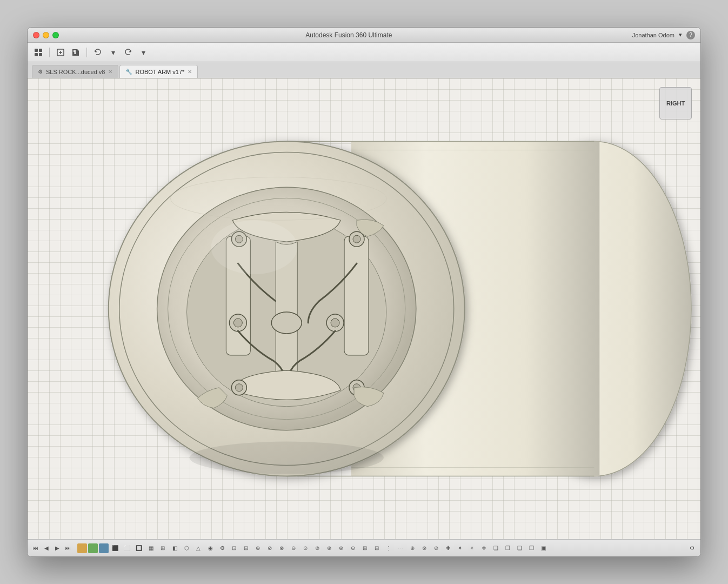 The width and height of the screenshot is (728, 584). What do you see at coordinates (460, 548) in the screenshot?
I see `bt-icon-33: ✦` at bounding box center [460, 548].